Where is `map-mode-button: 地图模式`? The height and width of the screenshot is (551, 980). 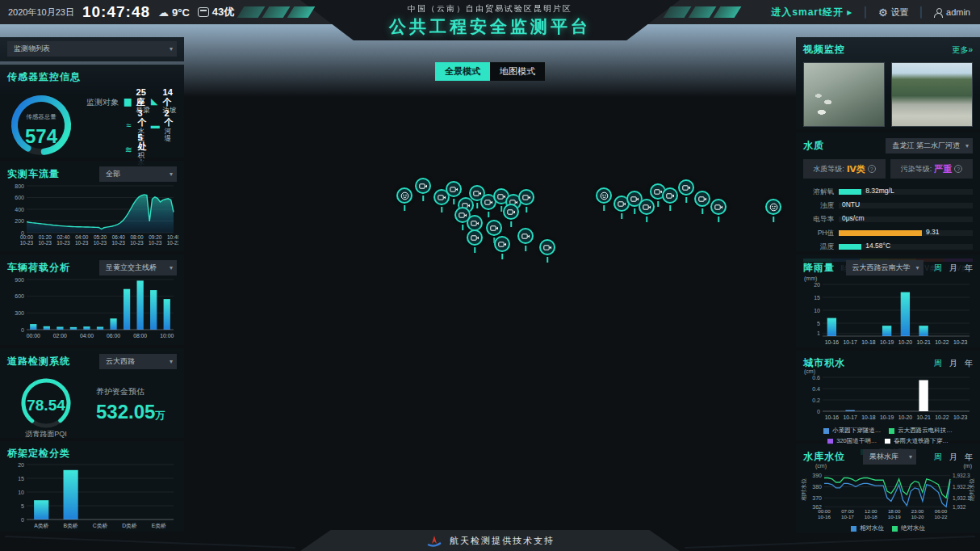 map-mode-button: 地图模式 is located at coordinates (517, 71).